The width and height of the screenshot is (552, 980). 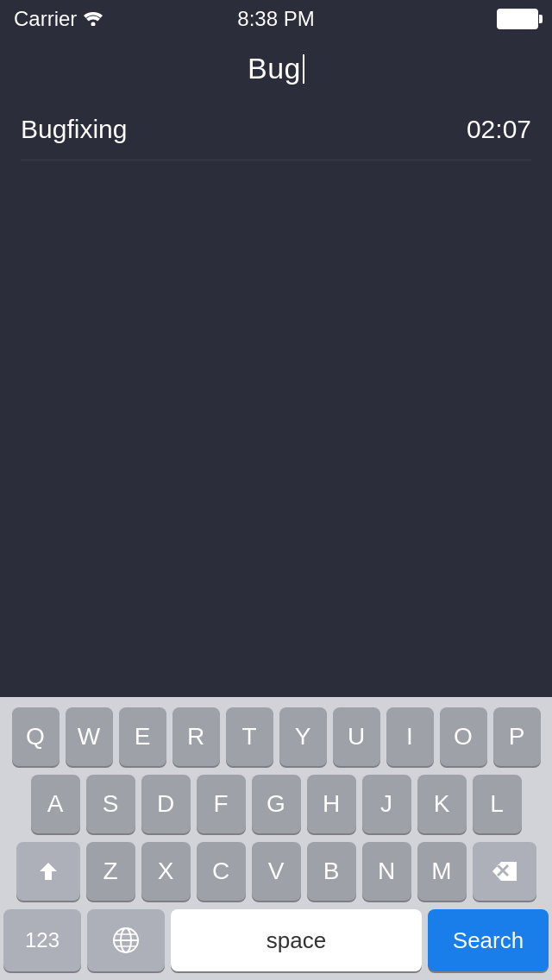 What do you see at coordinates (331, 804) in the screenshot?
I see `key-h: H` at bounding box center [331, 804].